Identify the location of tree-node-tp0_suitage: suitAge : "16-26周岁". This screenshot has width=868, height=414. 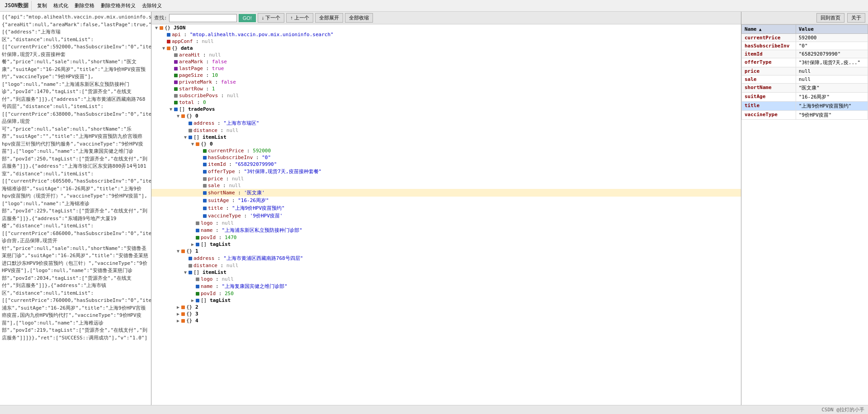
(446, 201).